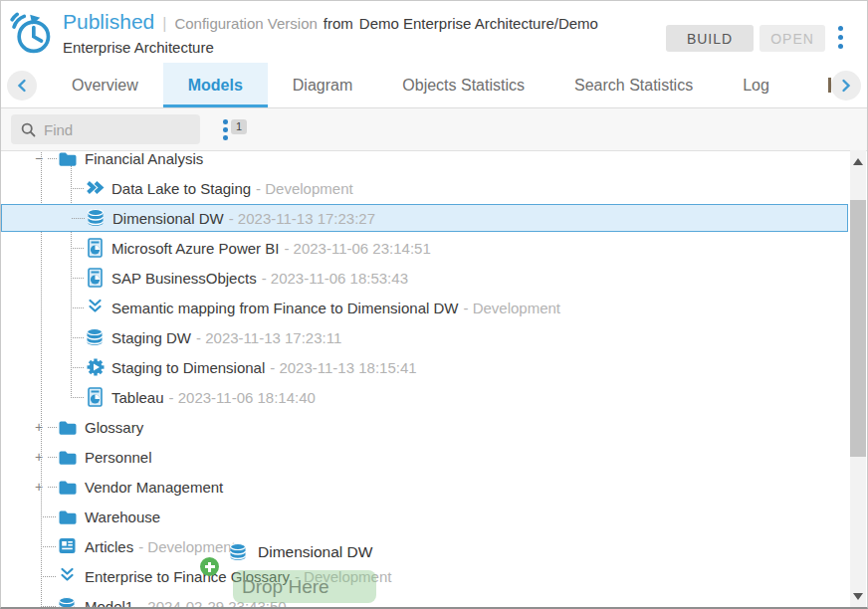 The image size is (868, 609). I want to click on drag-ghost: Dimensional DW, so click(301, 552).